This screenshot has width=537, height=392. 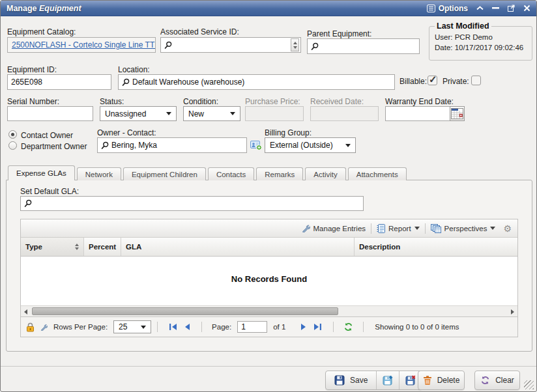 I want to click on showing-text: Showing 0 to 0 of 0 items, so click(x=417, y=327).